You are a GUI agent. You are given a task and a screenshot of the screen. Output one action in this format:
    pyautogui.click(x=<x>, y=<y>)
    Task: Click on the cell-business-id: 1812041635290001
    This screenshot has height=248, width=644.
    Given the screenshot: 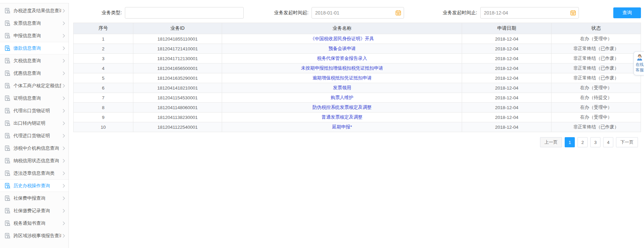 What is the action you would take?
    pyautogui.click(x=178, y=78)
    